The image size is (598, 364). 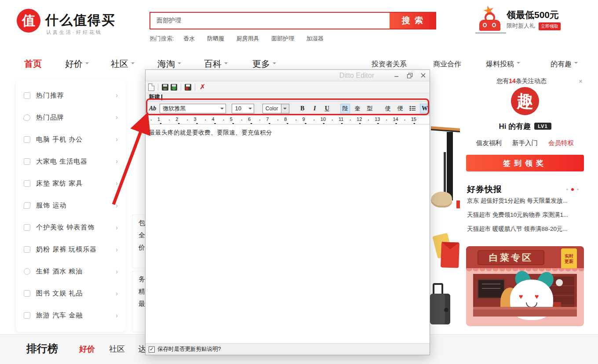 I want to click on cancel-icon: ✗, so click(x=202, y=87).